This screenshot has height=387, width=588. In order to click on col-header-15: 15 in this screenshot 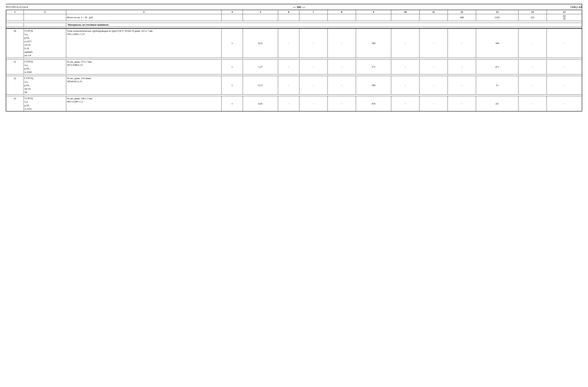, I will do `click(564, 12)`.